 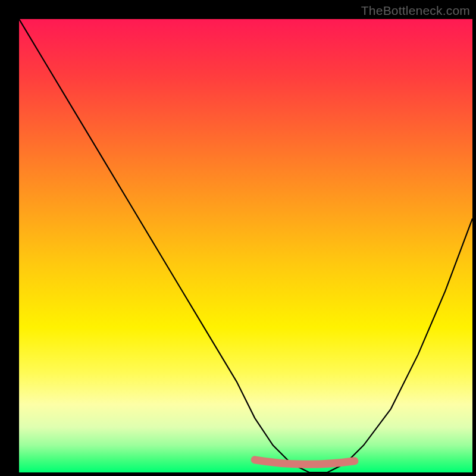 What do you see at coordinates (305, 462) in the screenshot?
I see `flat-region-marker` at bounding box center [305, 462].